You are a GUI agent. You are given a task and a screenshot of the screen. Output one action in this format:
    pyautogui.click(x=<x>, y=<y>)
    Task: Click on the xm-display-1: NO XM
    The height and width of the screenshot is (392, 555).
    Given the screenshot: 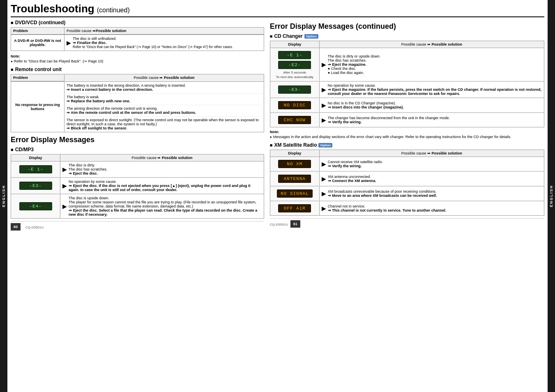 What is the action you would take?
    pyautogui.click(x=295, y=164)
    